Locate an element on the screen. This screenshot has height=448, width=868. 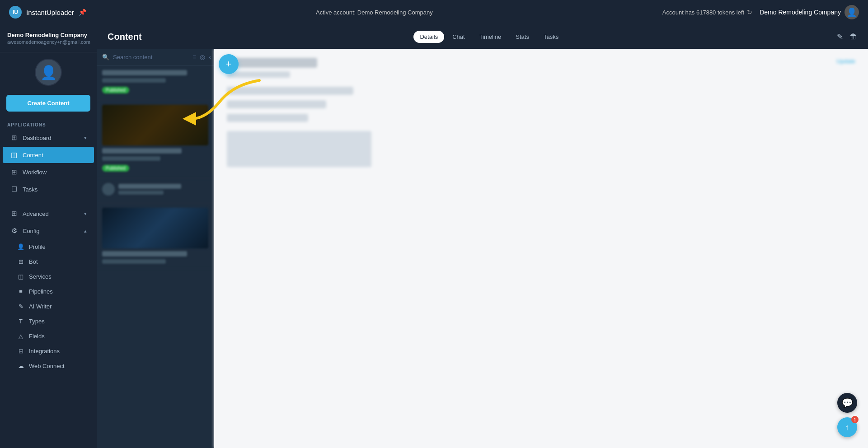
notification-badge: 1 is located at coordinates (855, 420).